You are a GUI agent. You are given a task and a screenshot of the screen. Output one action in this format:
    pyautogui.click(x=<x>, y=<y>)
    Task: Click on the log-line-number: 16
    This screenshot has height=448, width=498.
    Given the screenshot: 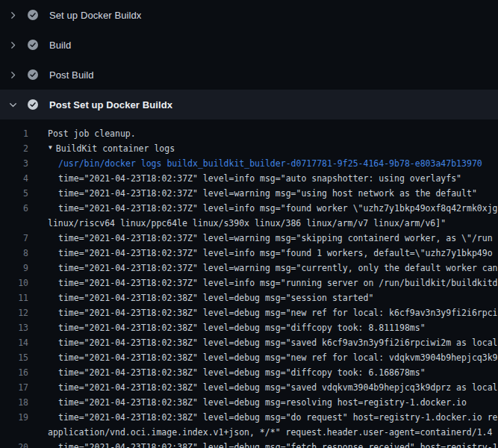 What is the action you would take?
    pyautogui.click(x=14, y=373)
    